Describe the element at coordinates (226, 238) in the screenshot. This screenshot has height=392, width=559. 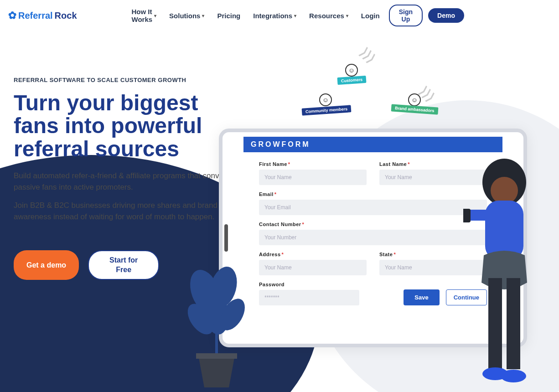
I see `device-camera-icon` at that location.